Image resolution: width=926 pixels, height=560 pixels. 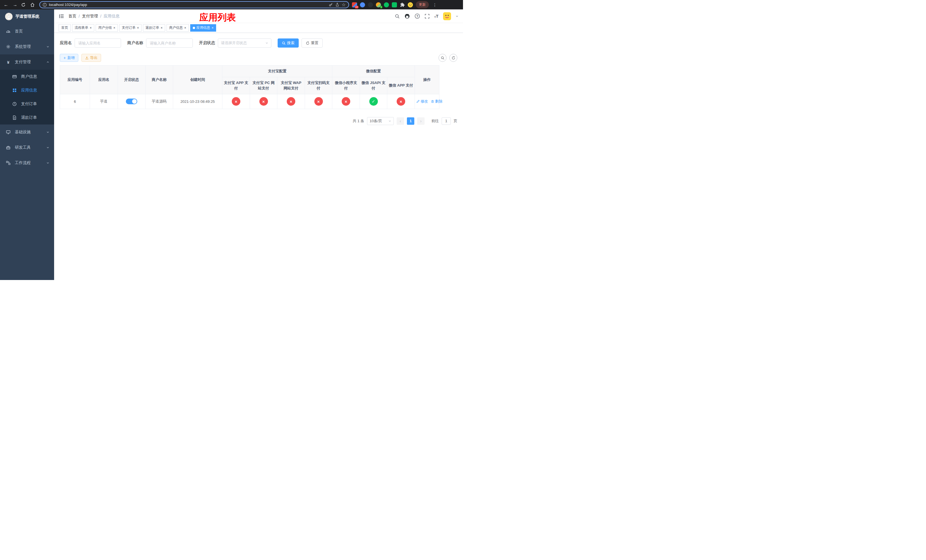 What do you see at coordinates (457, 16) in the screenshot?
I see `avatar-caret-icon` at bounding box center [457, 16].